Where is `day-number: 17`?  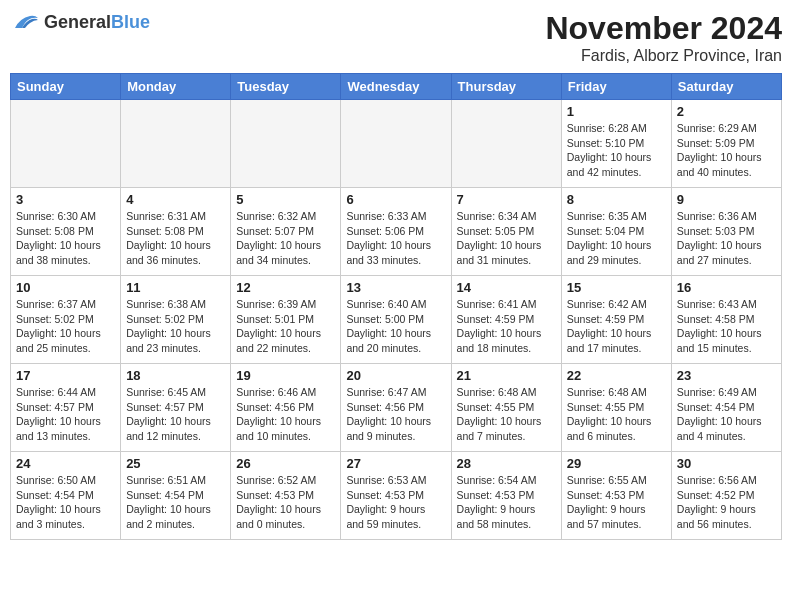
day-number: 17 is located at coordinates (66, 376).